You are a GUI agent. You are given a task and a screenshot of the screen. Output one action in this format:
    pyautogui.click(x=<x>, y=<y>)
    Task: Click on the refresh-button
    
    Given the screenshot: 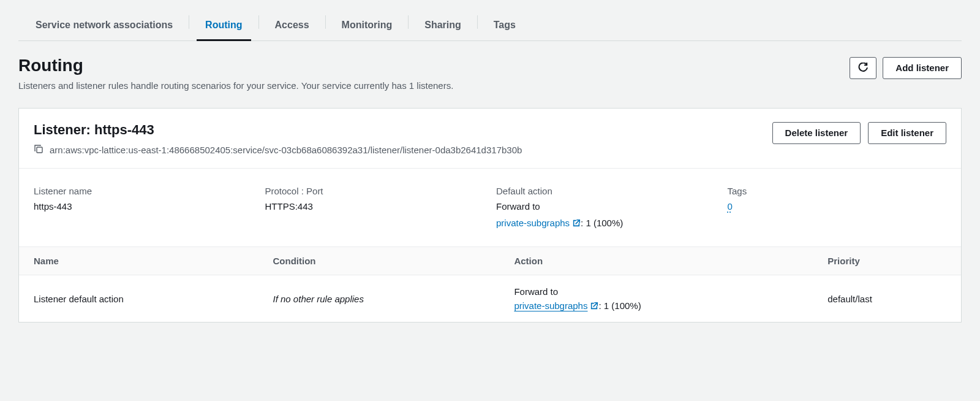 What is the action you would take?
    pyautogui.click(x=863, y=68)
    